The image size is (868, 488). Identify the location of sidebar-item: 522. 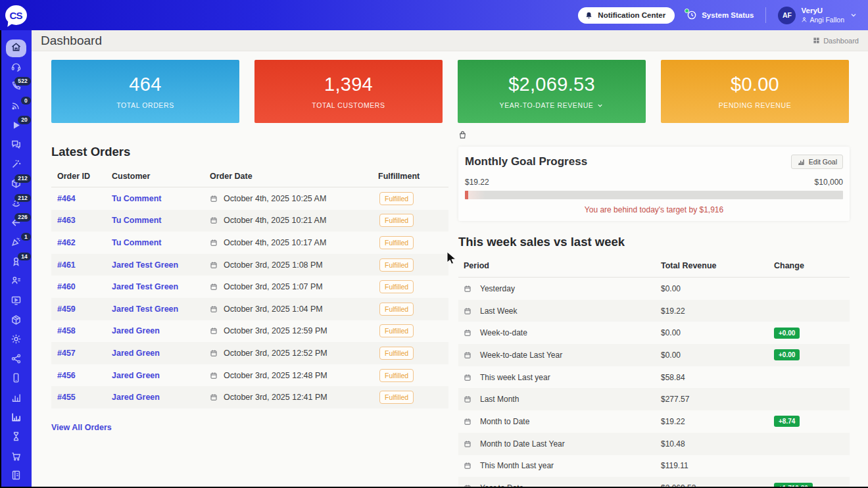
(16, 87).